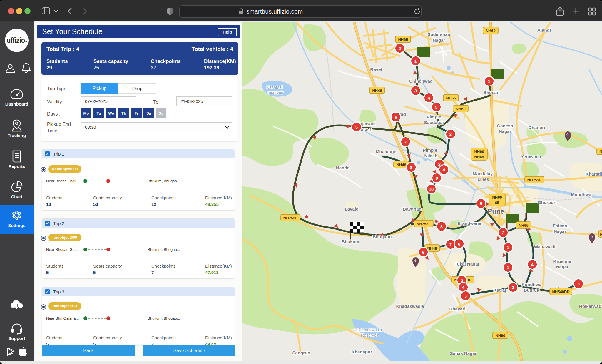 The height and width of the screenshot is (364, 602). Describe the element at coordinates (537, 128) in the screenshot. I see `svg-text: Dhanori` at that location.